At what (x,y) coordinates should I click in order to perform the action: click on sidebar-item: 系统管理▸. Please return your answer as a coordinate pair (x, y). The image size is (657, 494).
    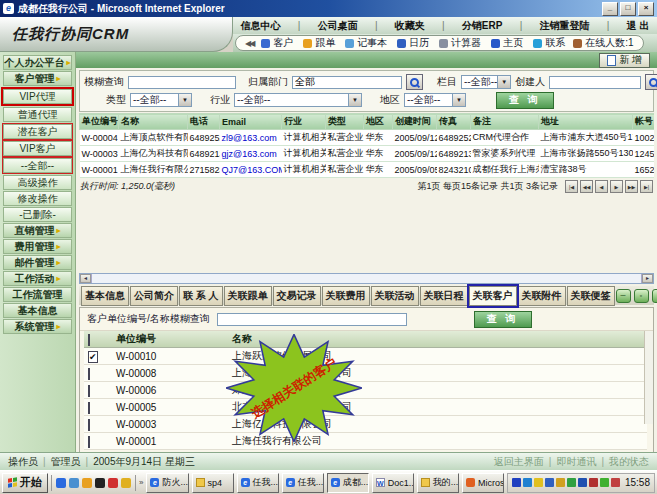
    Looking at the image, I should click on (38, 326).